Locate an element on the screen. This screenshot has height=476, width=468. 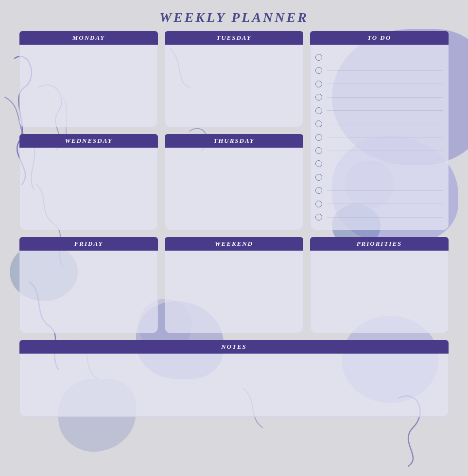
priorities-content is located at coordinates (379, 292).